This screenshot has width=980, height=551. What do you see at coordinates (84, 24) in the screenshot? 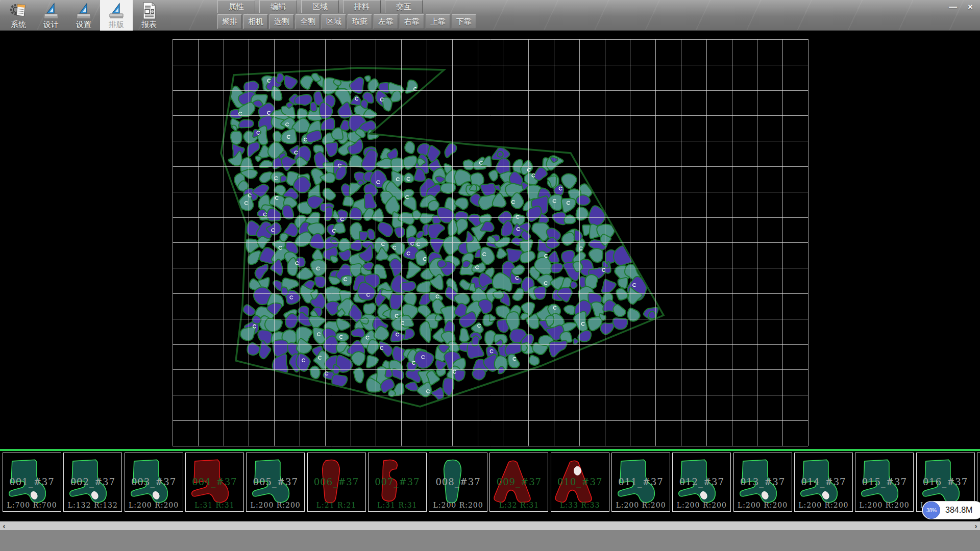
I see `main-button-label: 设置` at bounding box center [84, 24].